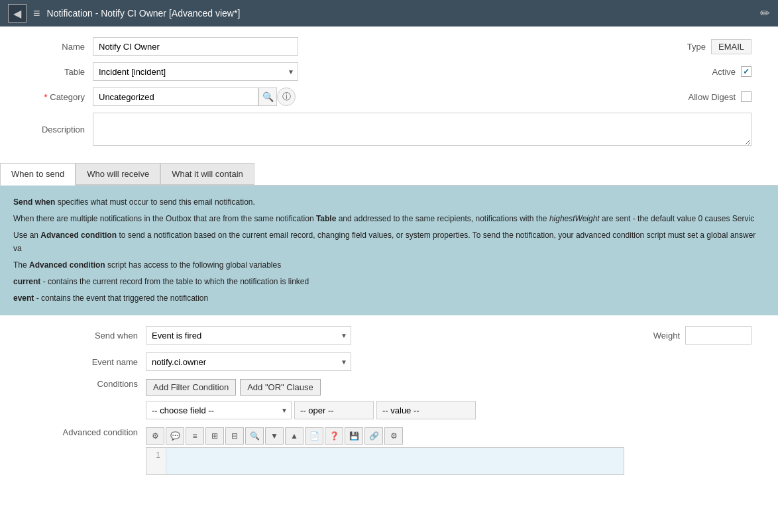 This screenshot has width=778, height=532. I want to click on conditions-label: Conditions, so click(80, 384).